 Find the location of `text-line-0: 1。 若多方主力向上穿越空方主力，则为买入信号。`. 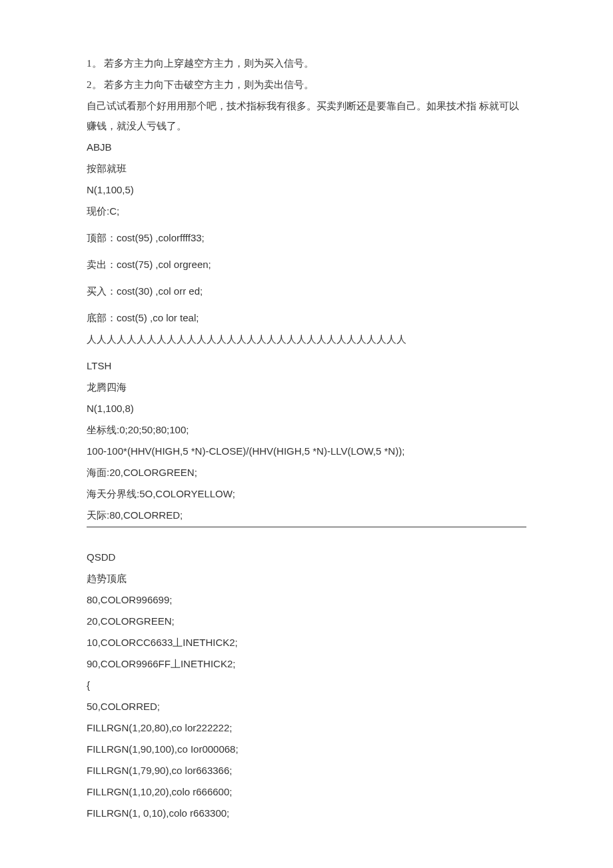

text-line-0: 1。 若多方主力向上穿越空方主力，则为买入信号。 is located at coordinates (306, 63).